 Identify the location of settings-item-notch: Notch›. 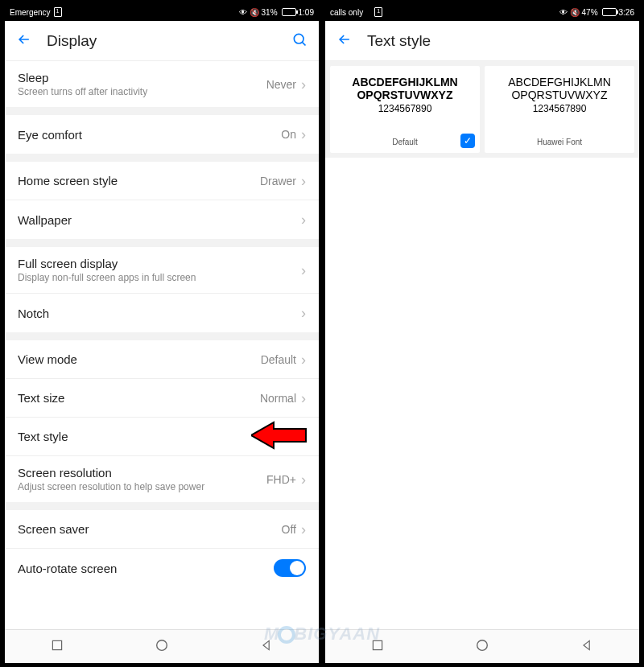
(162, 313).